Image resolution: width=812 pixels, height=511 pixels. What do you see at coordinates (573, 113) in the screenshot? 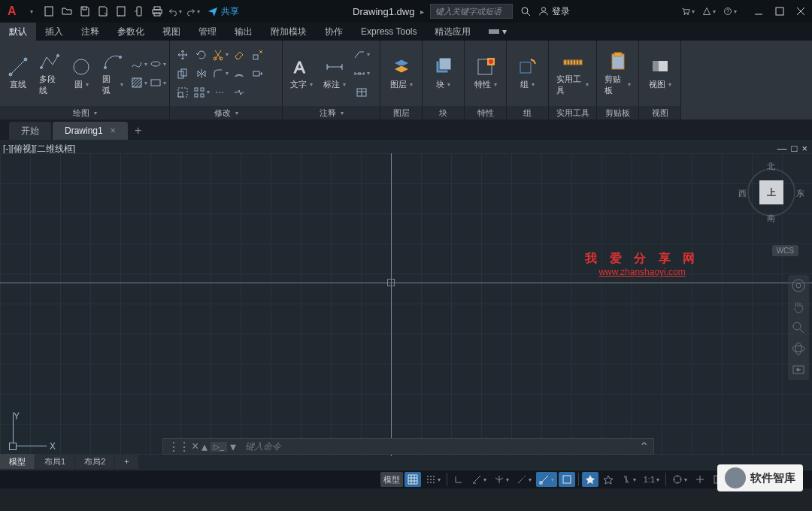
I see `panel-utilities-title: 实用工具` at bounding box center [573, 113].